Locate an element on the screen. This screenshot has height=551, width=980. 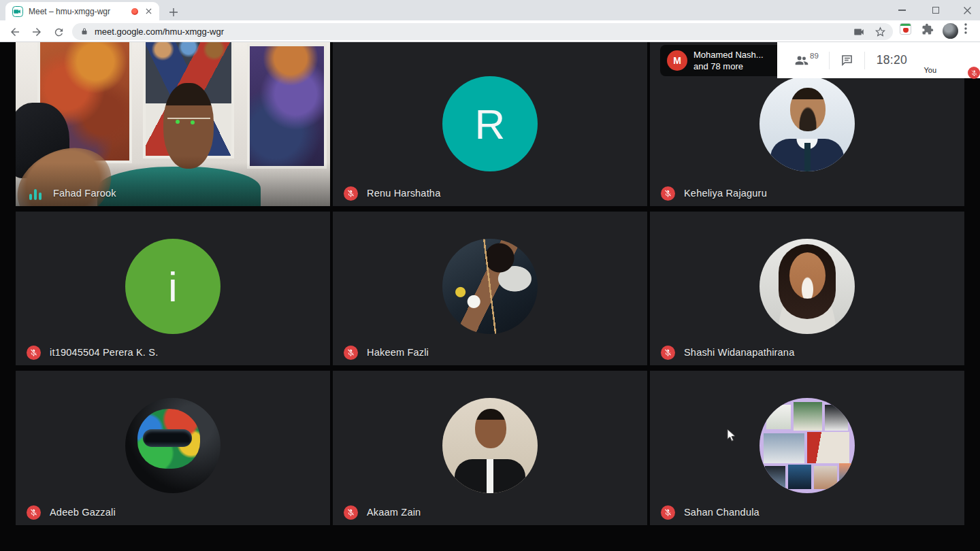
participant-name: Sahan Chandula is located at coordinates (721, 512).